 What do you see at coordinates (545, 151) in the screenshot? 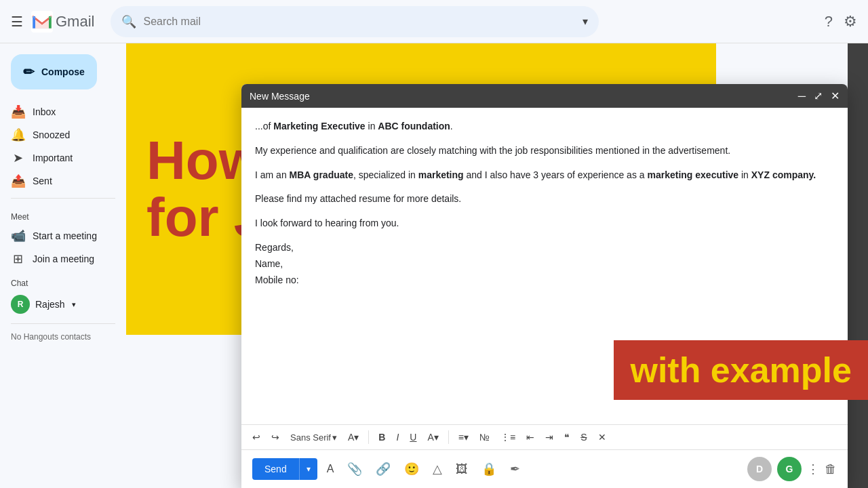
I see `body-line2: My experience and qualification are clos…` at bounding box center [545, 151].